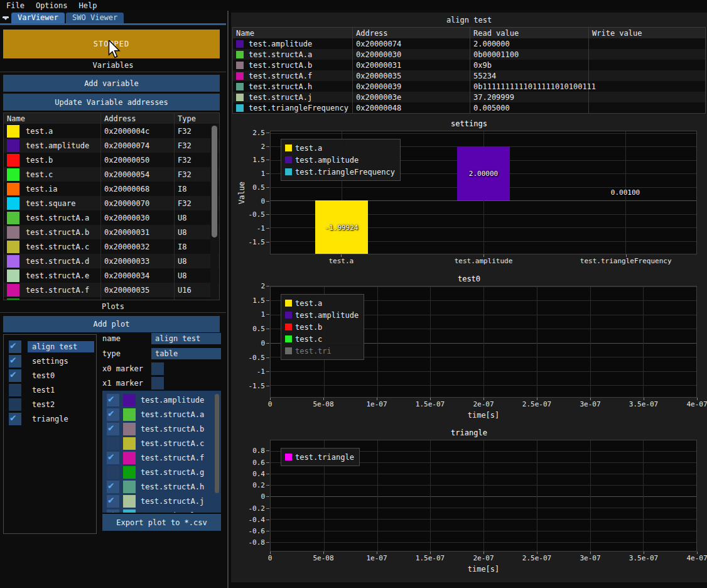  Describe the element at coordinates (321, 339) in the screenshot. I see `legend-entry: test.c` at that location.